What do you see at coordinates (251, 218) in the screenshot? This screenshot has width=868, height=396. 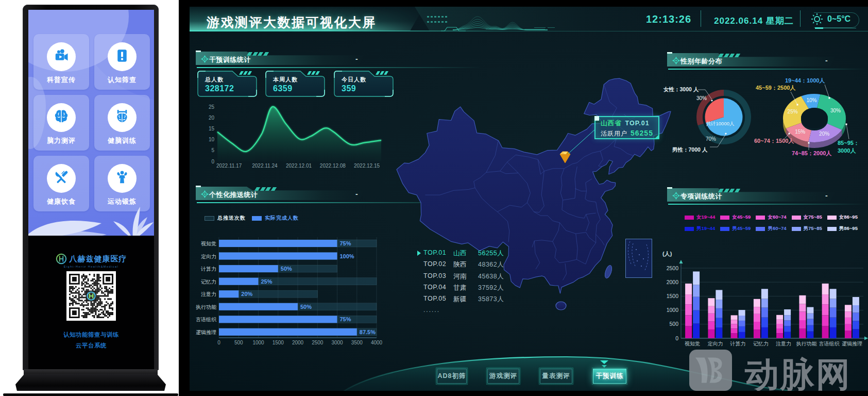 I see `push-legend: 总推送次数 实际完成人数` at bounding box center [251, 218].